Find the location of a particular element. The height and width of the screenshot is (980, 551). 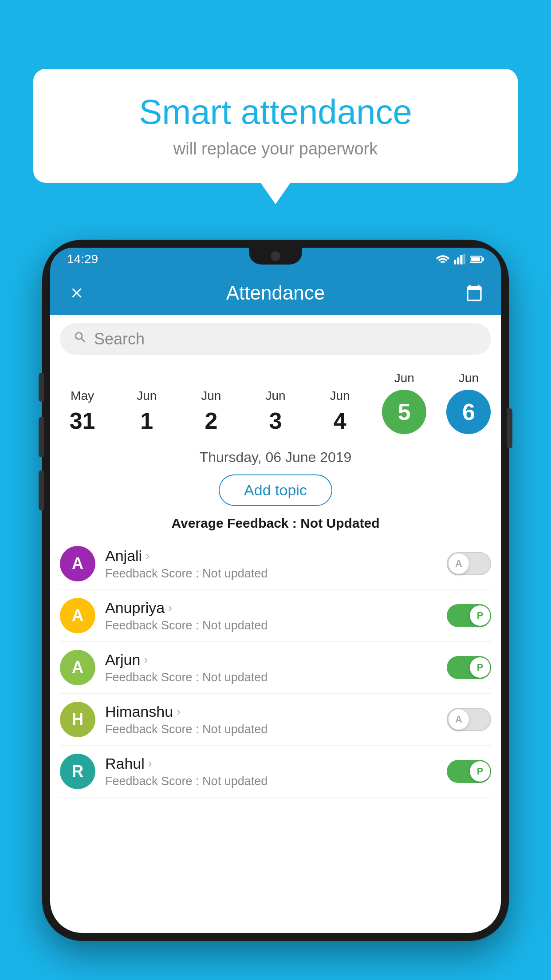

student-item: HHimanshu ›Feedback Score : Not updatedA is located at coordinates (276, 720).